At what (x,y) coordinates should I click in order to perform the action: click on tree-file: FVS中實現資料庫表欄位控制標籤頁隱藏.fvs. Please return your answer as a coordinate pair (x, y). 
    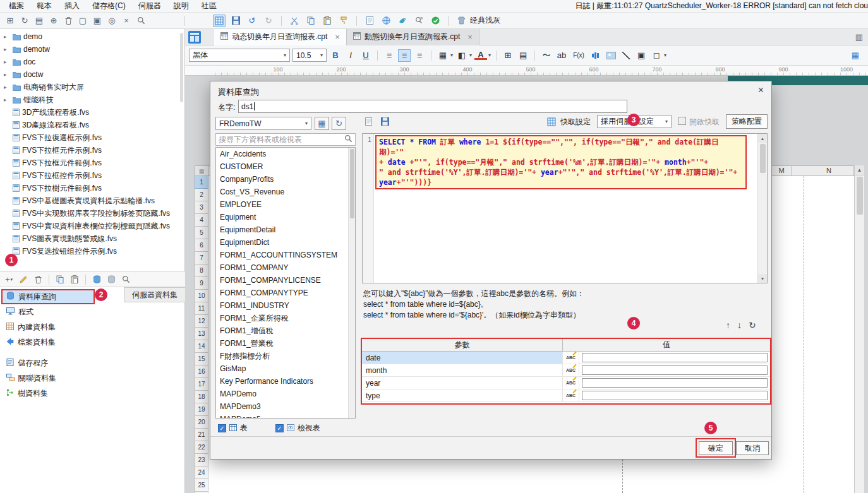
    Looking at the image, I should click on (92, 226).